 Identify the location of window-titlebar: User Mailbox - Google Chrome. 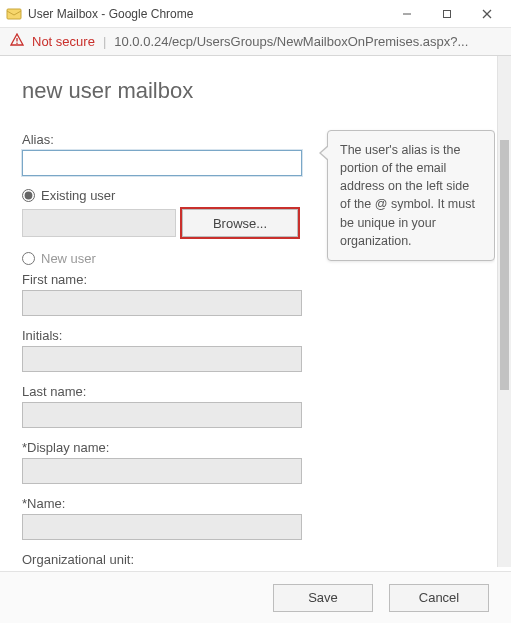
(256, 14).